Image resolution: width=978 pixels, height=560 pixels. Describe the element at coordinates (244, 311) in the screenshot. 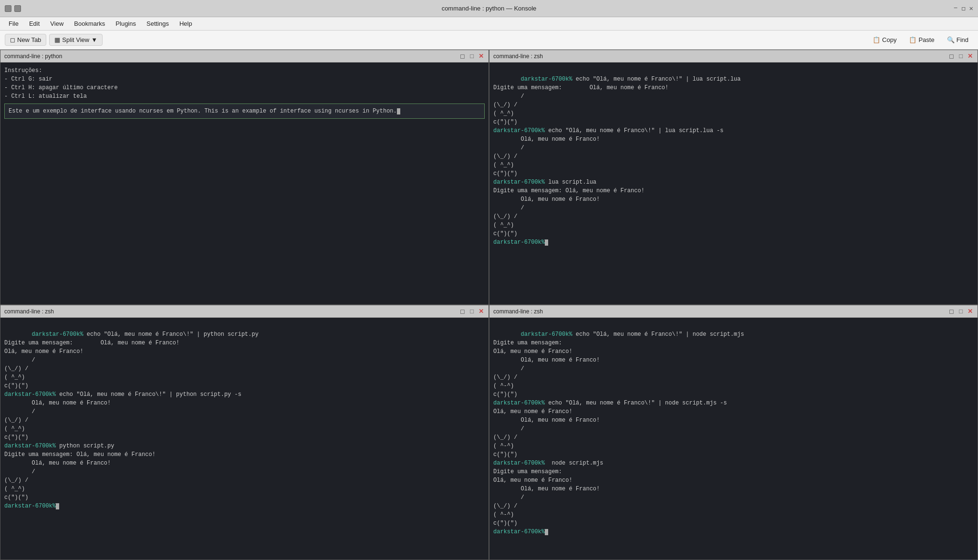

I see `terminal-tab-bar-zsh-bl: command-line : zsh ◻ □ ✕` at that location.